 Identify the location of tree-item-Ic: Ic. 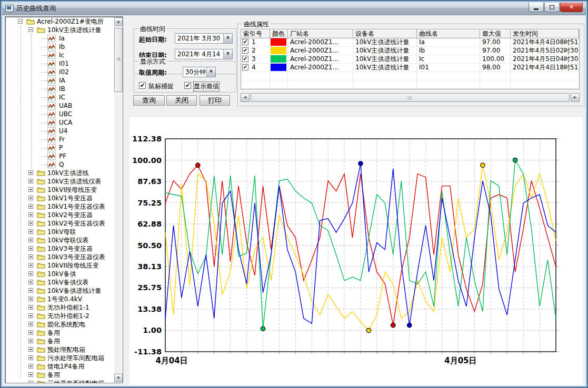
(59, 55).